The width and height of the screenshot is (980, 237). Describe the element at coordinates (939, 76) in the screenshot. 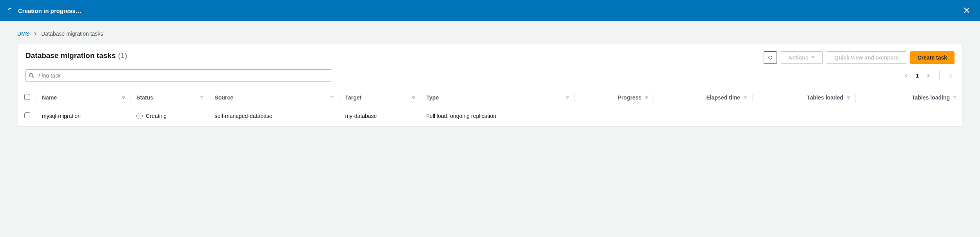

I see `divider` at that location.